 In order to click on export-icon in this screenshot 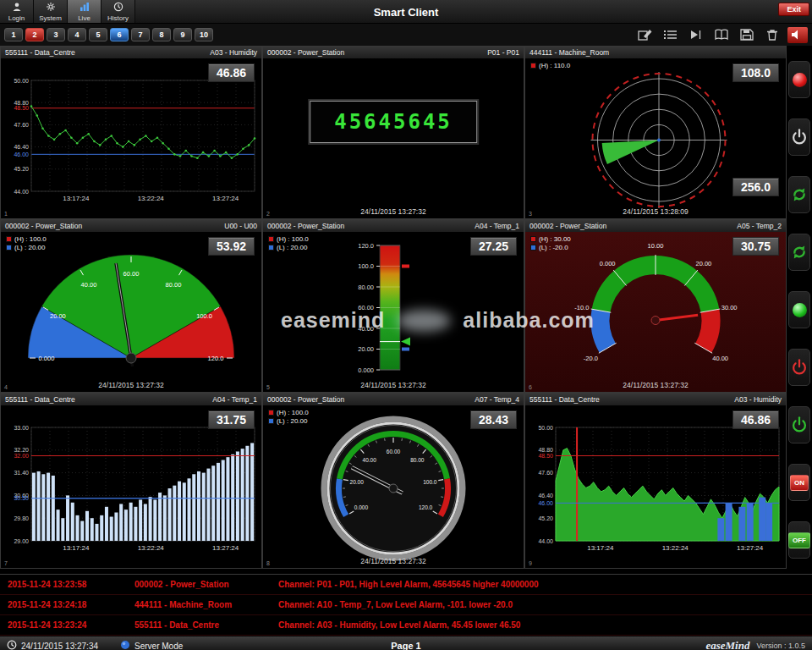, I will do `click(696, 36)`.